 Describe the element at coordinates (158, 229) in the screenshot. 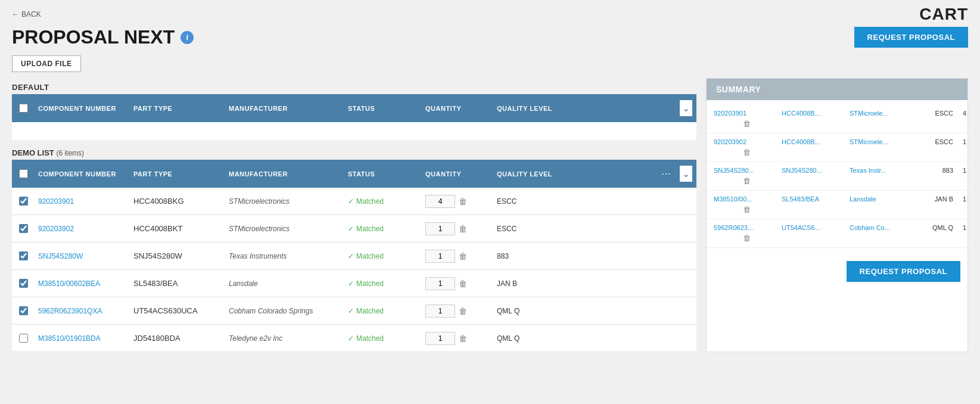

I see `row-parttype-1: HCC4008BKT` at that location.